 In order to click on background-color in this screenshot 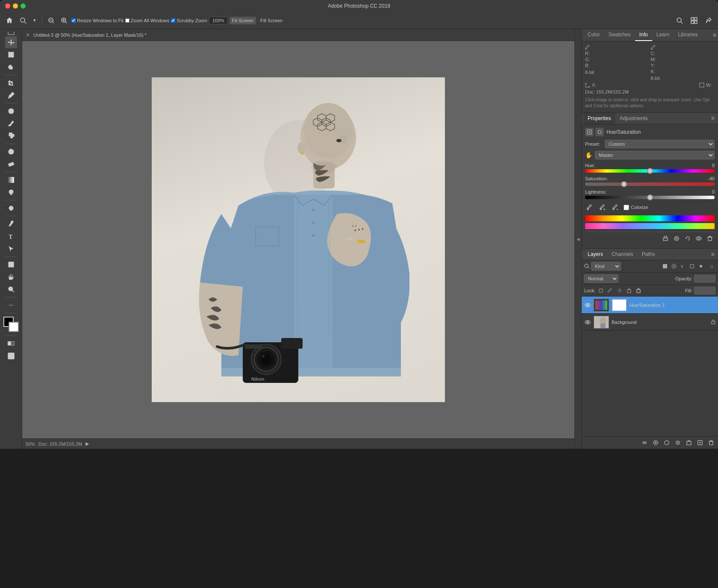, I will do `click(14, 327)`.